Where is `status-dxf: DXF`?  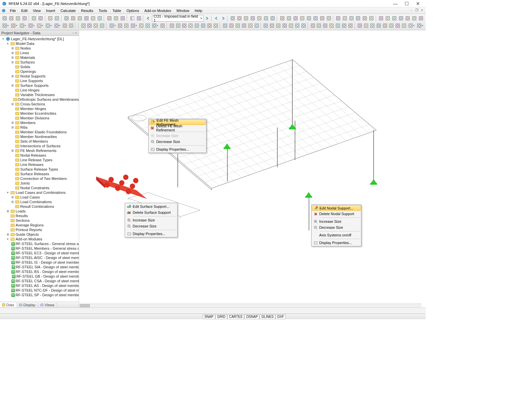 status-dxf: DXF is located at coordinates (281, 317).